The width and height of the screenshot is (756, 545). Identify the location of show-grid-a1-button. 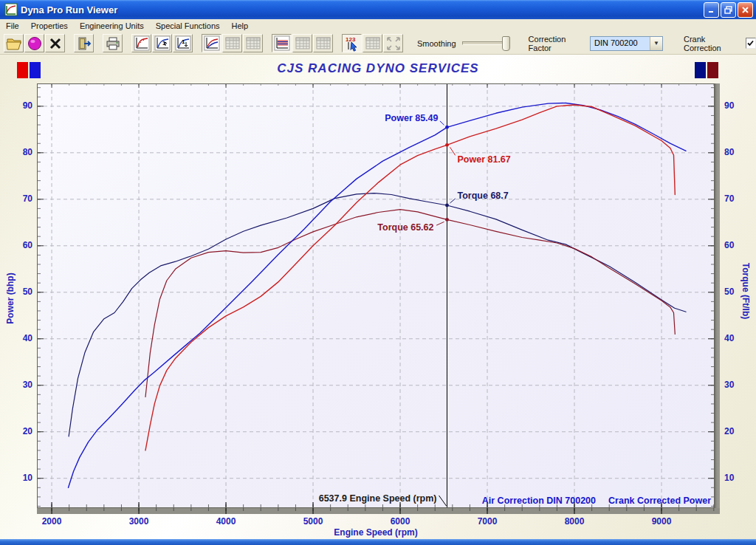
(232, 43).